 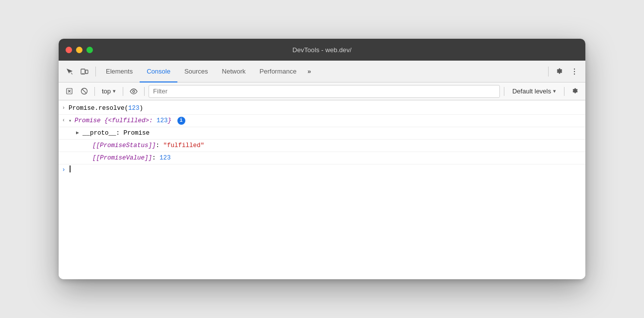 What do you see at coordinates (560, 72) in the screenshot?
I see `settings-icon` at bounding box center [560, 72].